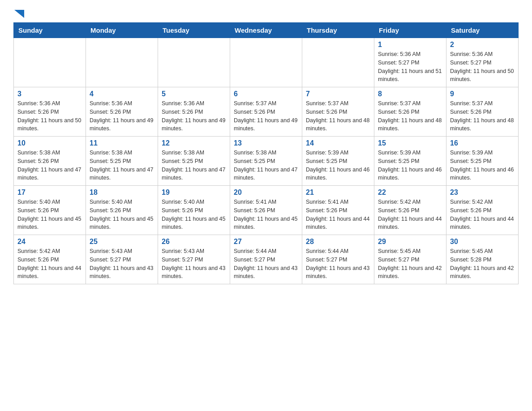 The image size is (532, 411). Describe the element at coordinates (410, 112) in the screenshot. I see `calendar-cell: 8Sunrise: 5:37 AM Sunset: 5:26 PM Daylig…` at that location.